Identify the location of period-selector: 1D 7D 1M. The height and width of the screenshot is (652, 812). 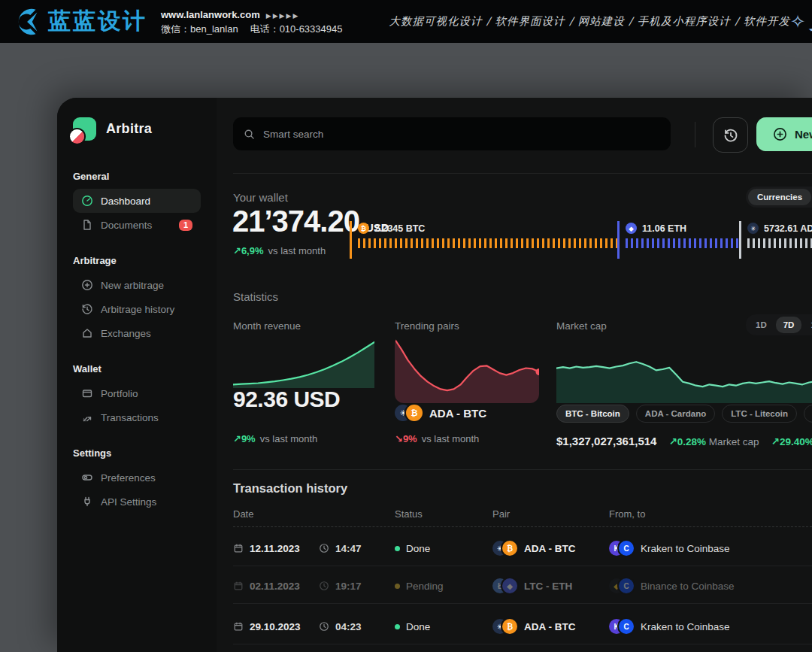
(779, 325).